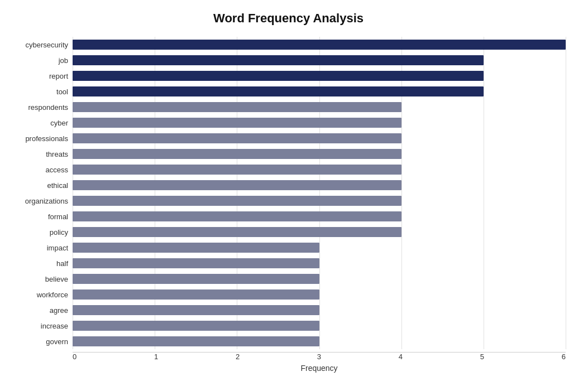  What do you see at coordinates (75, 357) in the screenshot?
I see `x-tick: 0` at bounding box center [75, 357].